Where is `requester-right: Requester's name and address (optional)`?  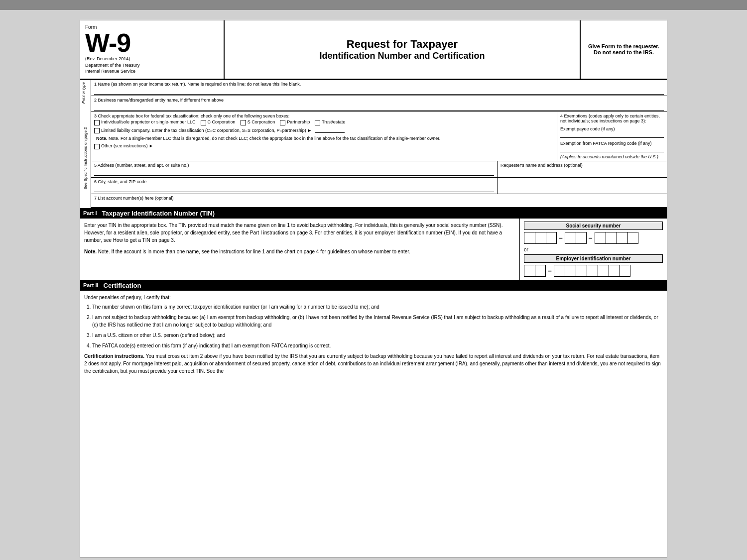 requester-right: Requester's name and address (optional) is located at coordinates (582, 169).